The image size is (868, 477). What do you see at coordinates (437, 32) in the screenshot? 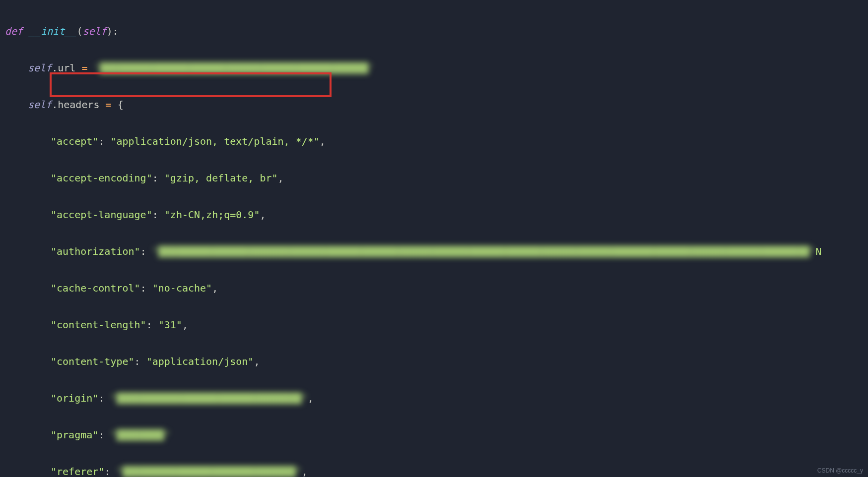
I see `code-line-def: def __init__(self):` at bounding box center [437, 32].